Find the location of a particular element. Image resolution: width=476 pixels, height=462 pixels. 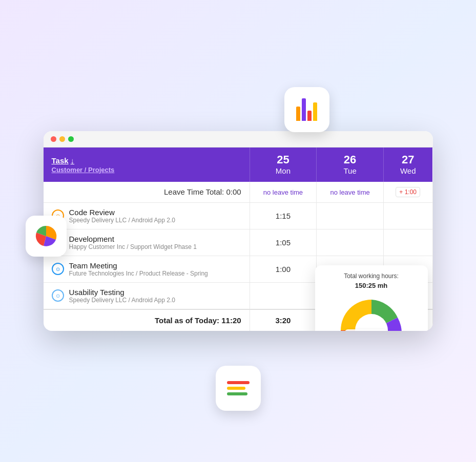

list-visual is located at coordinates (238, 388).